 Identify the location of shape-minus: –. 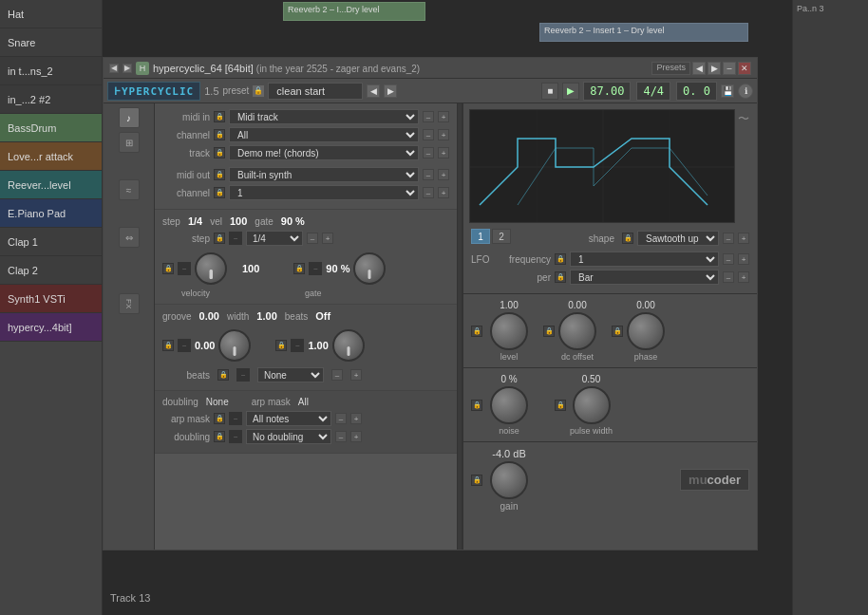
(728, 238).